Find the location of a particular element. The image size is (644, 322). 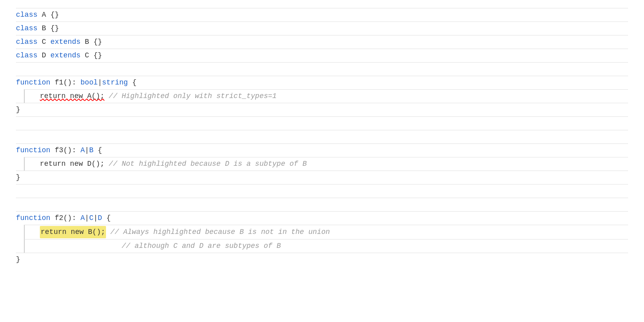

kw-class-b: class is located at coordinates (29, 29).